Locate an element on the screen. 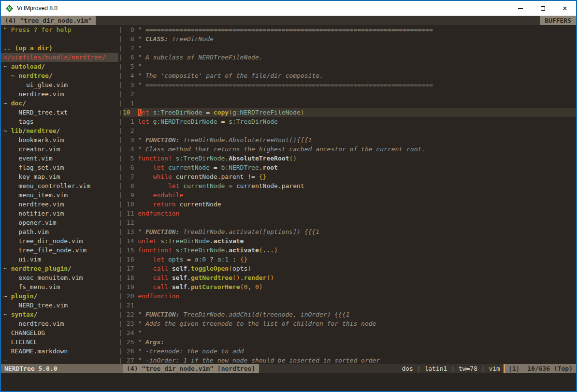 The width and height of the screenshot is (577, 392). tree-file-flag-set-vim: flag_set.vim is located at coordinates (60, 167).